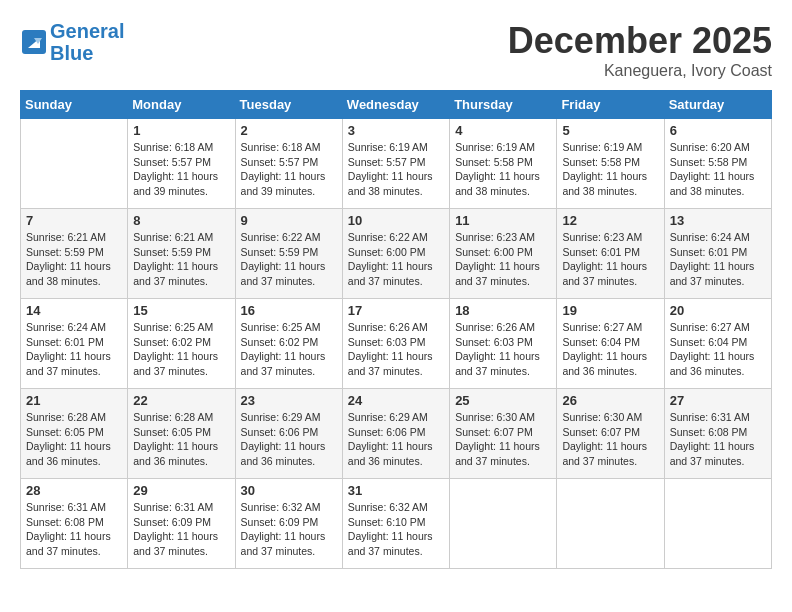  I want to click on day-number: 1, so click(181, 130).